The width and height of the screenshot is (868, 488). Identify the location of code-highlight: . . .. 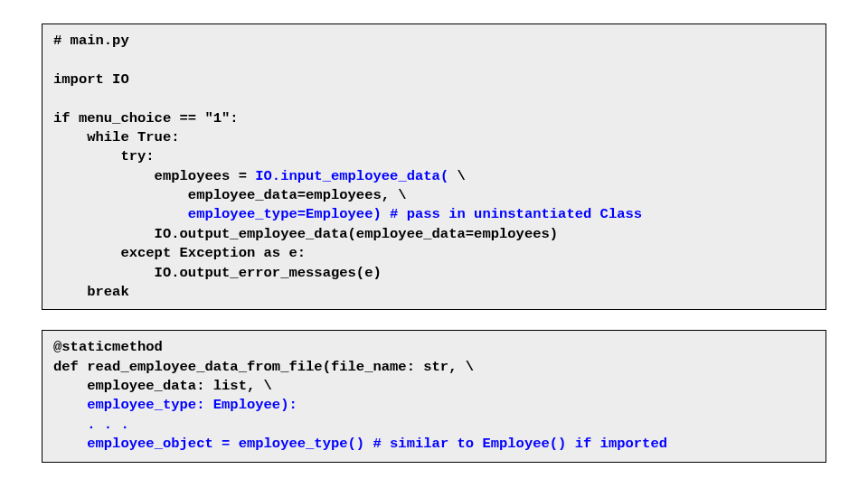
(108, 425).